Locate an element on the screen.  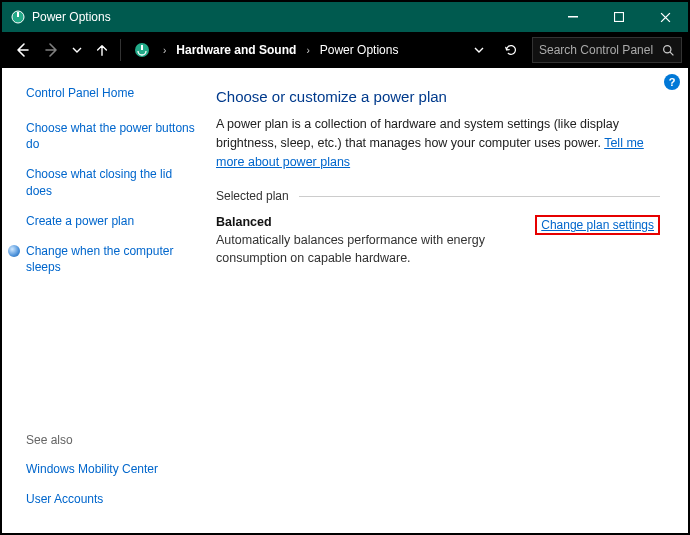
navbar: › Hardware and Sound › Power Options Sea… is located at coordinates (345, 50).